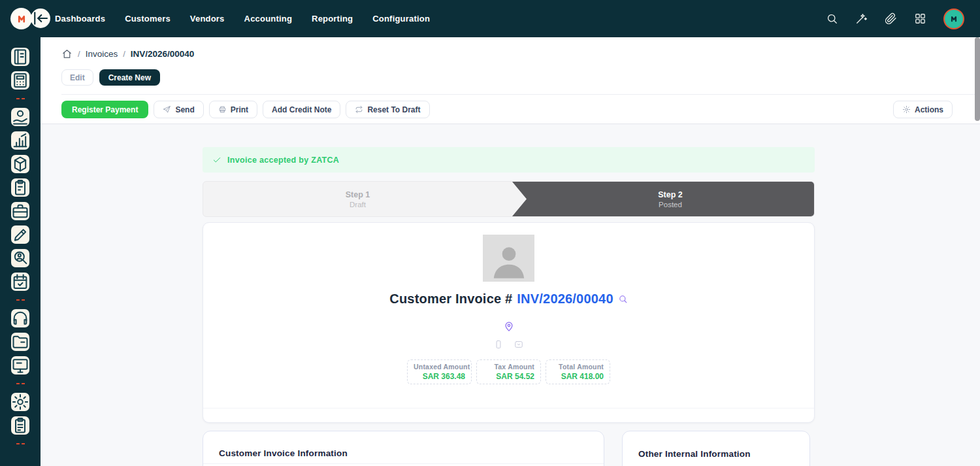  What do you see at coordinates (954, 19) in the screenshot?
I see `user-avatar` at bounding box center [954, 19].